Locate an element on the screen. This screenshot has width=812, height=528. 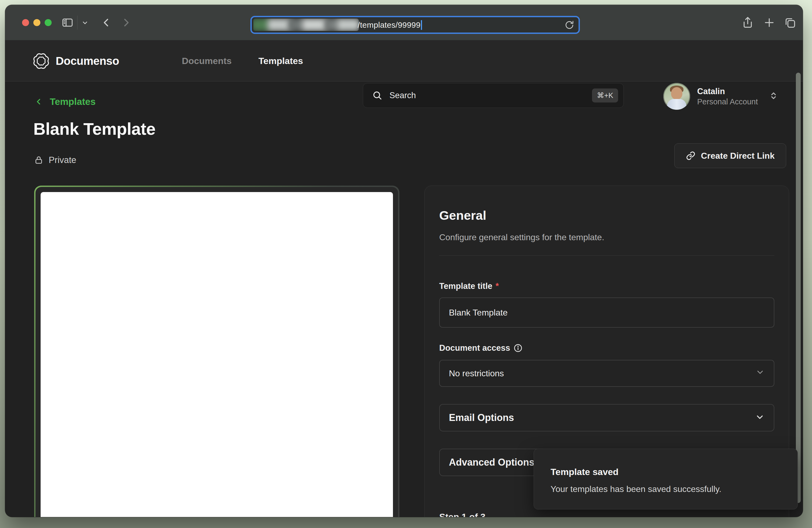
url-path-text: /templates/99999 is located at coordinates (389, 25).